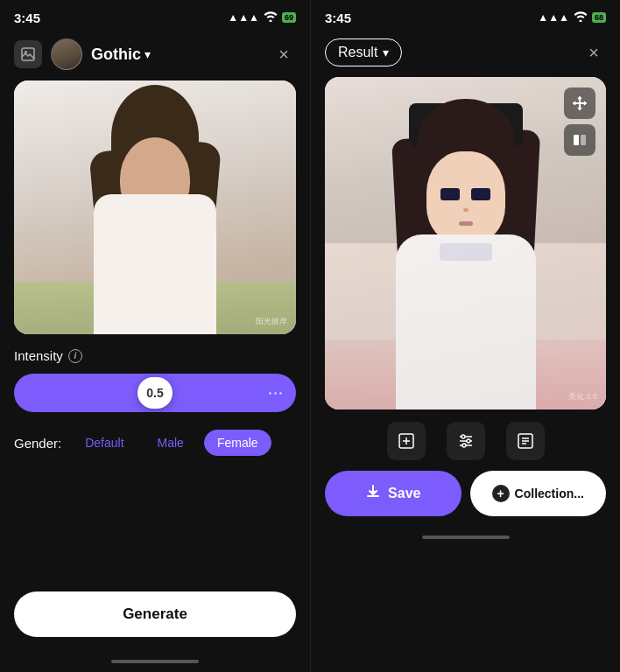  What do you see at coordinates (82, 54) in the screenshot?
I see `left-header-left: Gothic ▾` at bounding box center [82, 54].